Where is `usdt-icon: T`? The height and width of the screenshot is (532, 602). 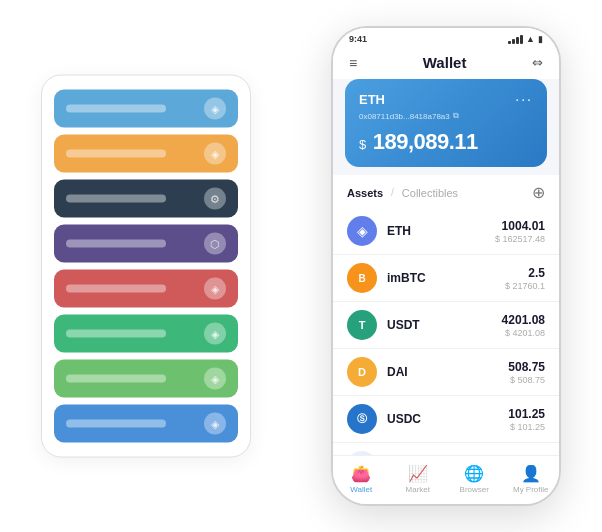
usdt-icon: T is located at coordinates (362, 325).